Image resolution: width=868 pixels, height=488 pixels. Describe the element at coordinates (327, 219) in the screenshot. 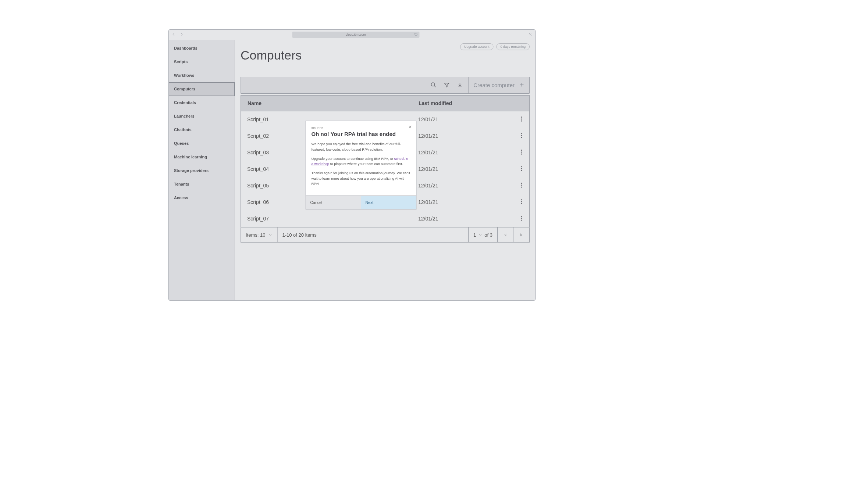

I see `cell-name: Script_07` at that location.